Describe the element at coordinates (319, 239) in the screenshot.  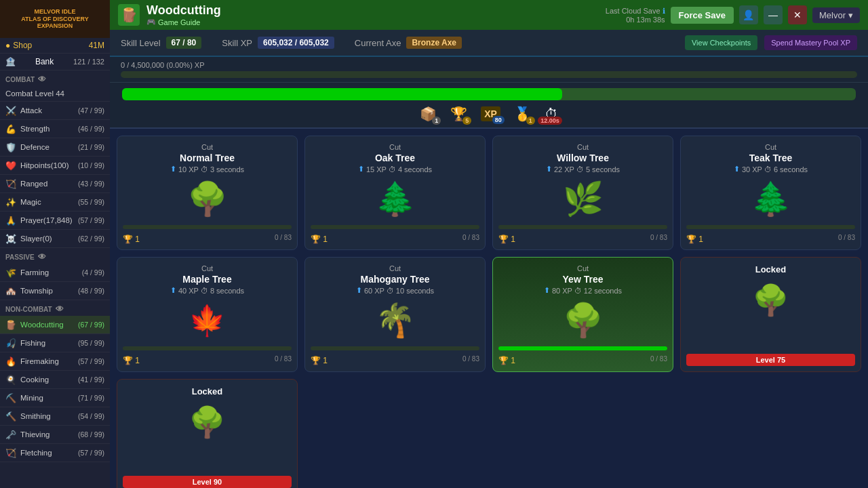
I see `card-trophy-oak: 🏆 1` at that location.